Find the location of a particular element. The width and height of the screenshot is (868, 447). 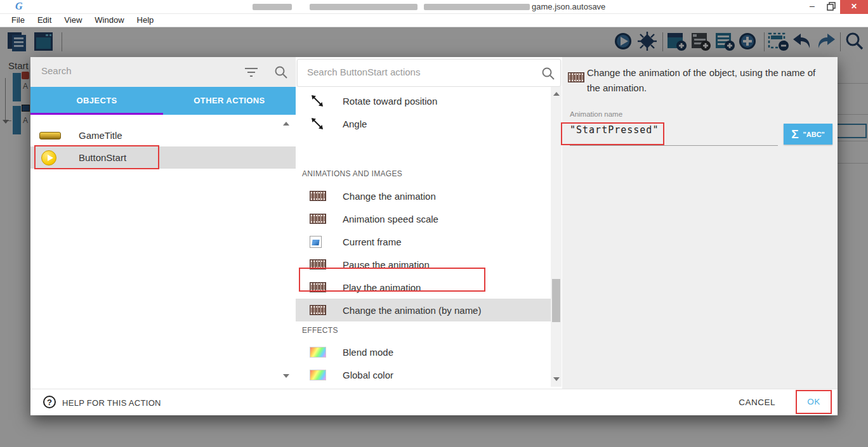

action-label: Global color is located at coordinates (368, 375).